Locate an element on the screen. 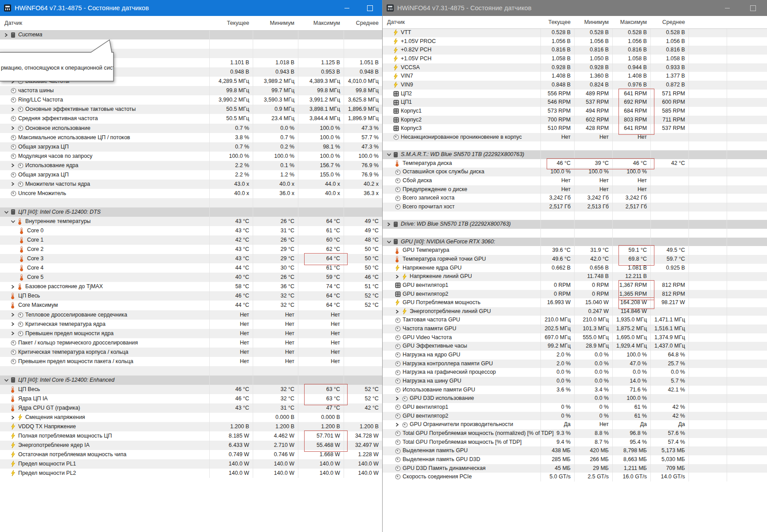 The image size is (767, 532). sensor-row: Использование памяти GPU3.6 %3.4 %71.6 %… is located at coordinates (575, 390).